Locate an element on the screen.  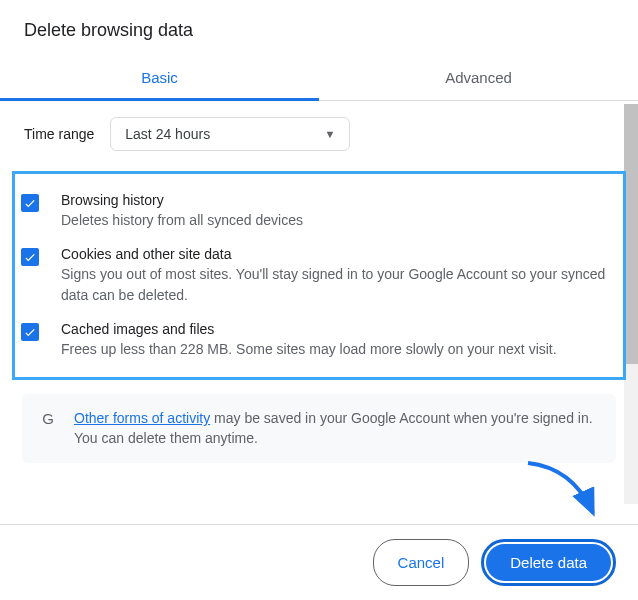
checkbox-cookies is located at coordinates (30, 257).